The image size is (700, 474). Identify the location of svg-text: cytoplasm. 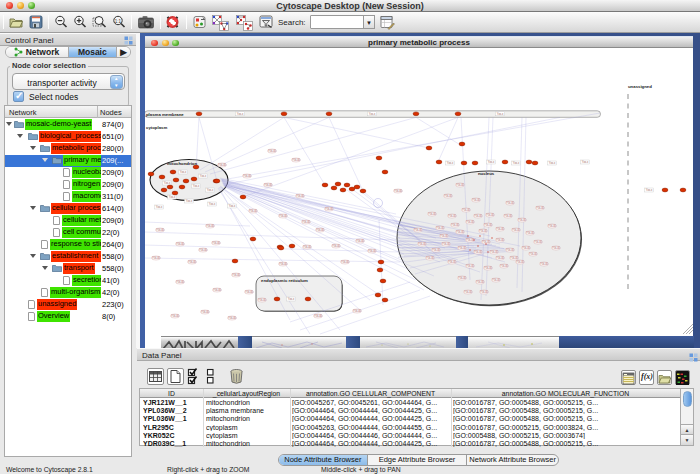
(156, 128).